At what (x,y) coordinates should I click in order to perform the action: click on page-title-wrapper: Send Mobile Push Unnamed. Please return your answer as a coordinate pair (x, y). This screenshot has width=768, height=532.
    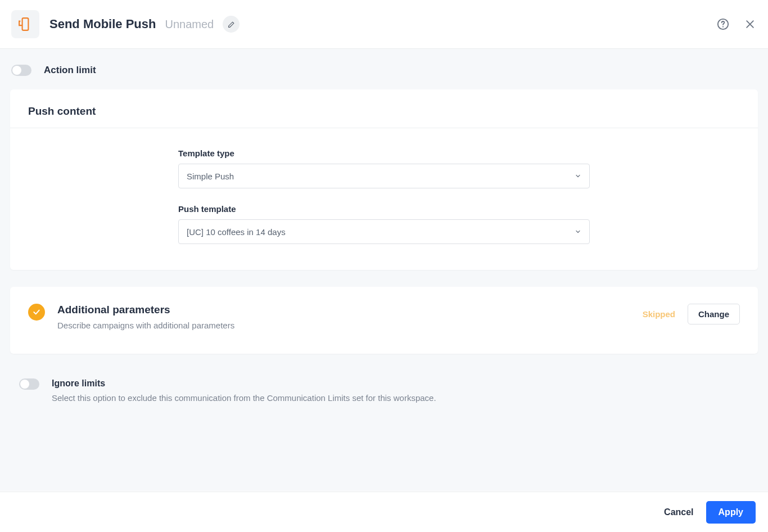
    Looking at the image, I should click on (144, 24).